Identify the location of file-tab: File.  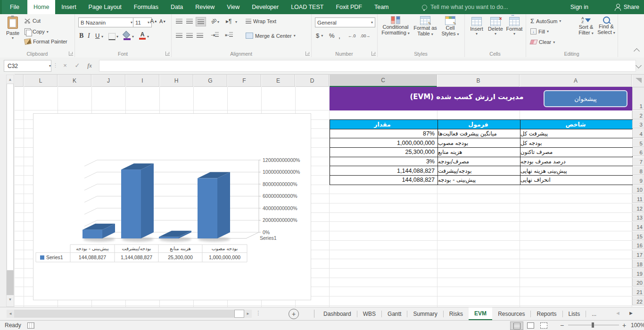
(15, 7).